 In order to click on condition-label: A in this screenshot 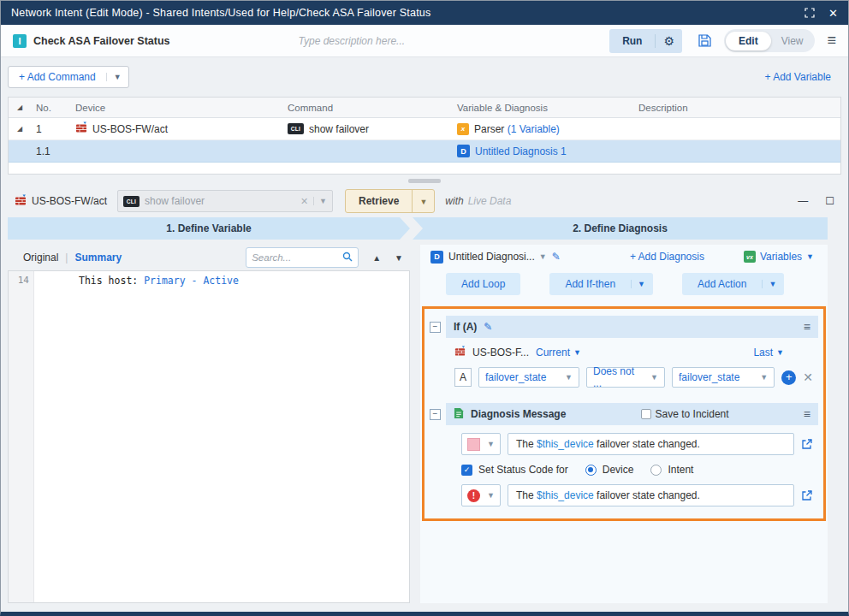, I will do `click(463, 377)`.